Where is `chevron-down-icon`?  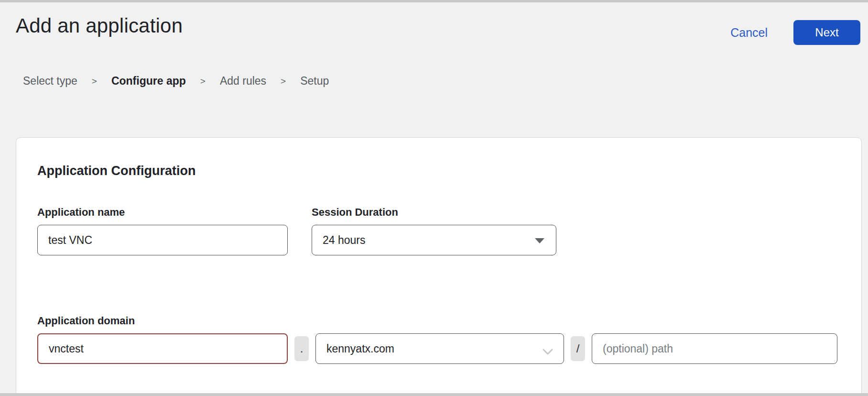 chevron-down-icon is located at coordinates (548, 352).